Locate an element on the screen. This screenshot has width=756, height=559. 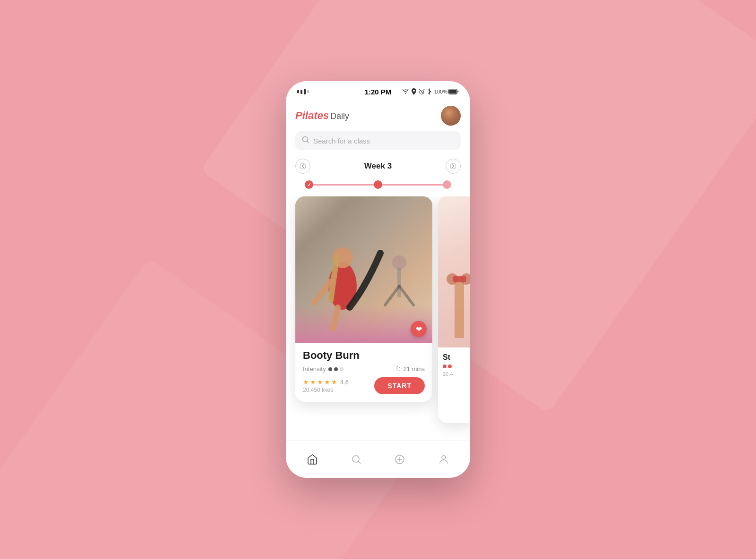
battery-icon is located at coordinates (454, 92).